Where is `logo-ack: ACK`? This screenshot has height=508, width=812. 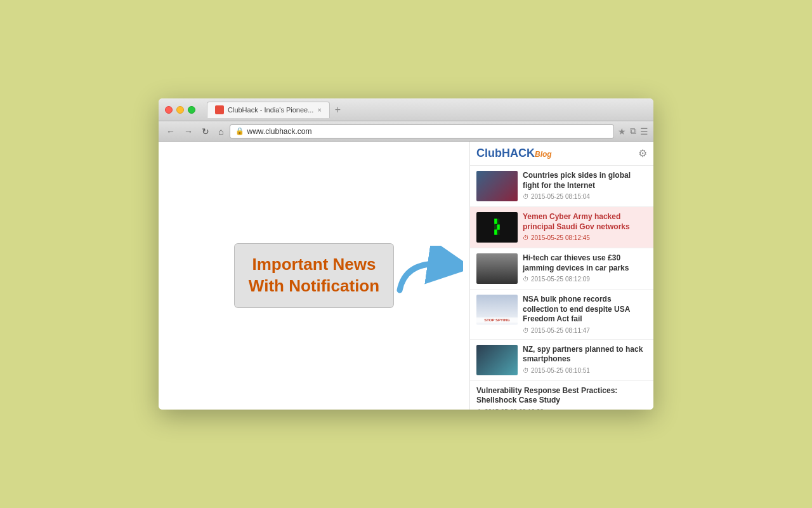
logo-ack: ACK is located at coordinates (523, 153).